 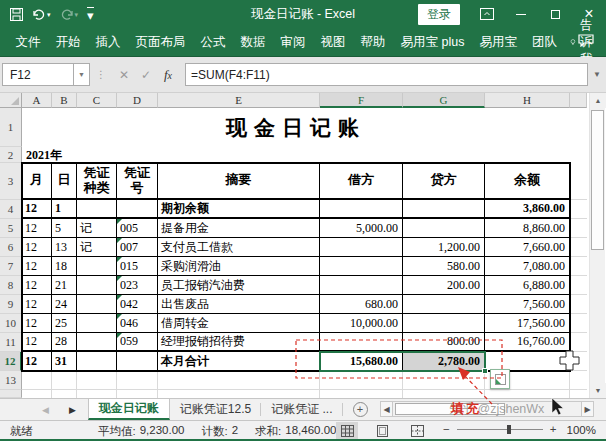 I want to click on ribbon-tab-8: 帮助, so click(x=373, y=42).